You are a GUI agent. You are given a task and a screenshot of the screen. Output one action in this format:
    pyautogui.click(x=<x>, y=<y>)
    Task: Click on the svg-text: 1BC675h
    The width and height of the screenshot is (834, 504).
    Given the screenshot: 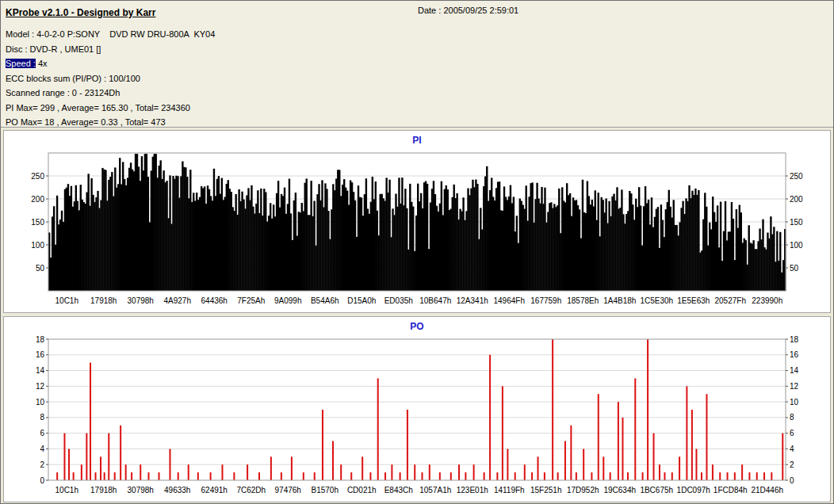 What is the action you would take?
    pyautogui.click(x=656, y=490)
    